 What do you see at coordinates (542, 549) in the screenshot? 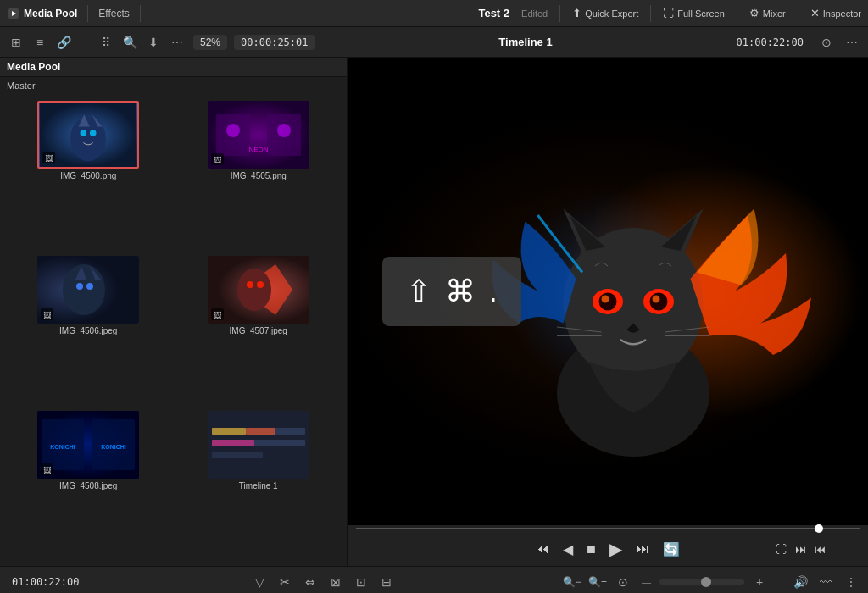
I see `skip-back-button: ⏮` at bounding box center [542, 549].